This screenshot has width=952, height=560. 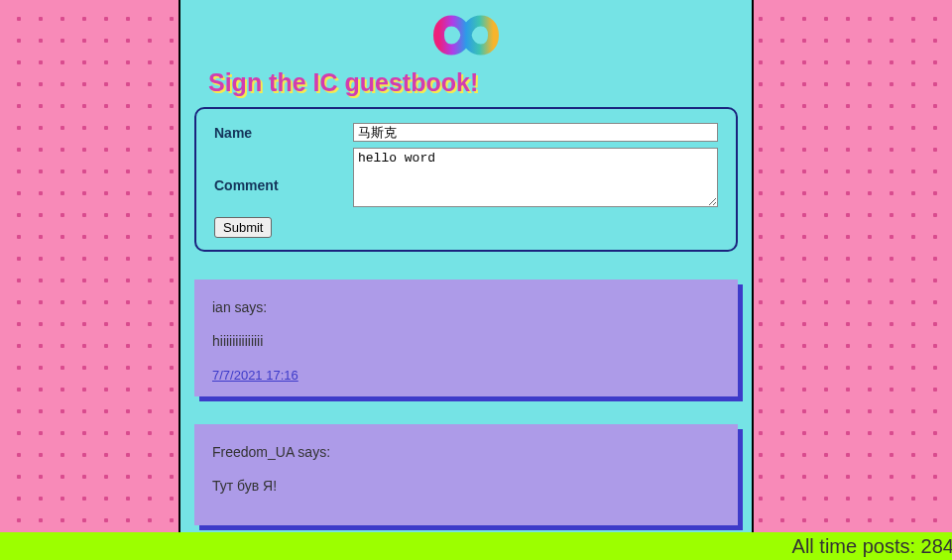 I want to click on name-label: Name, so click(x=284, y=132).